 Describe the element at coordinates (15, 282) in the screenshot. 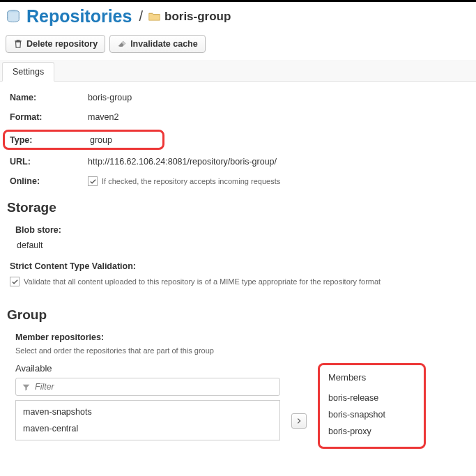

I see `strict-validation-checkbox` at that location.